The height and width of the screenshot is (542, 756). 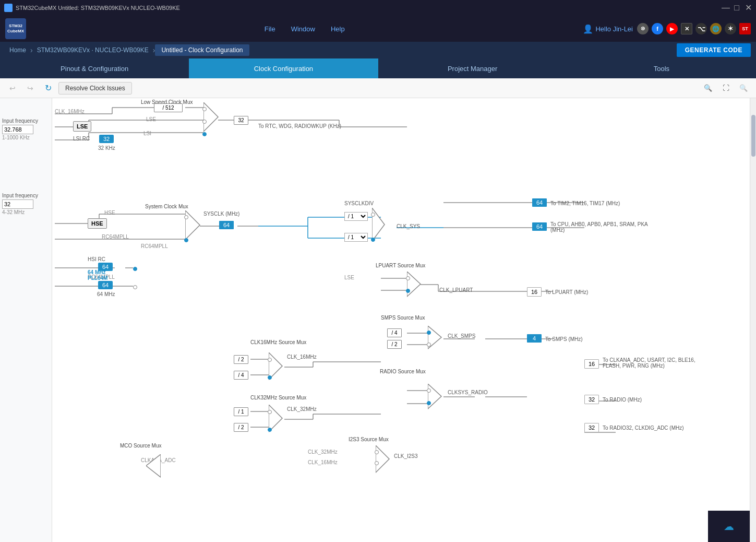 I want to click on clk32mhz-sig-label: CLK_32MHz, so click(x=302, y=409).